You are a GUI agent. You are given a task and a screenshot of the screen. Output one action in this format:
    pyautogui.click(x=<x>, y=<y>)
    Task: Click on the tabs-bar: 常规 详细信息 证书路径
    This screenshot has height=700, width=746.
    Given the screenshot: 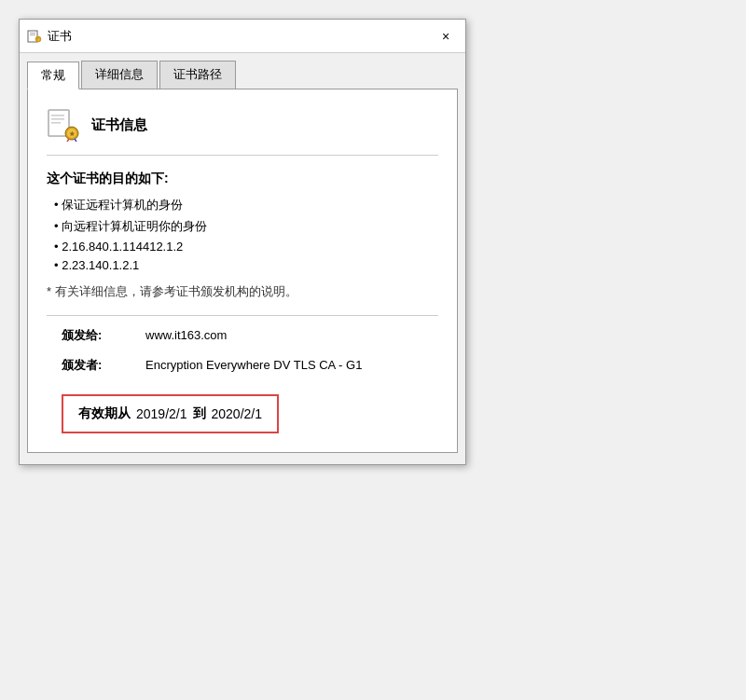 What is the action you would take?
    pyautogui.click(x=242, y=71)
    